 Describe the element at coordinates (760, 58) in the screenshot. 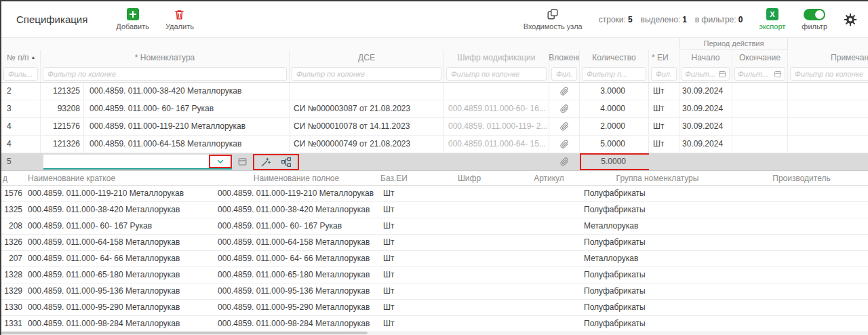

I see `col-header-period-end: Окончание` at that location.